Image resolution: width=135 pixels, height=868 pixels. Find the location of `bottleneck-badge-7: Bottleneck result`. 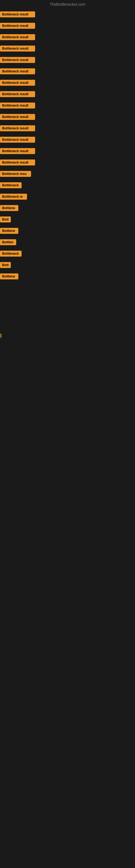

bottleneck-badge-7: Bottleneck result is located at coordinates (17, 83).